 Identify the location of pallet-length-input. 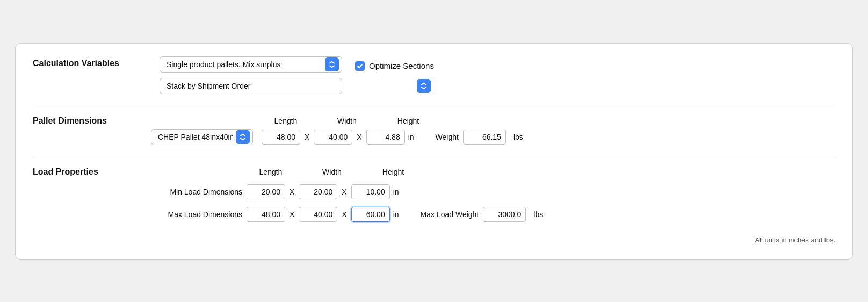
(281, 137).